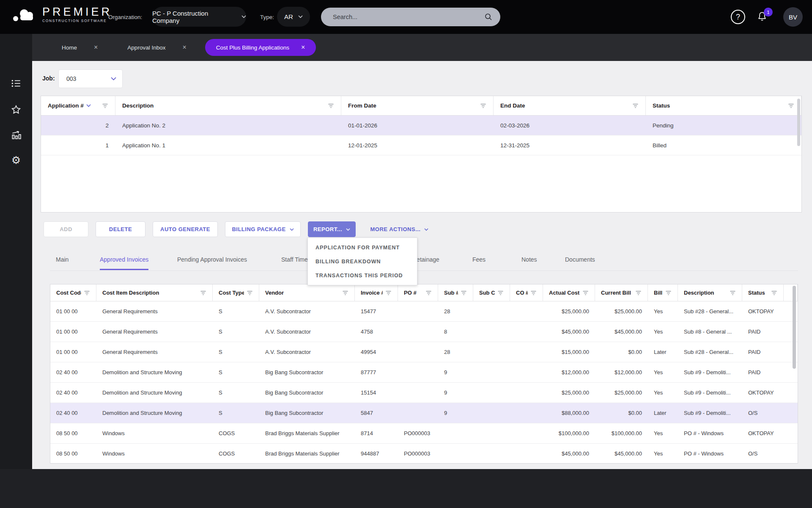  What do you see at coordinates (798, 122) in the screenshot?
I see `applications-table-scrollbar` at bounding box center [798, 122].